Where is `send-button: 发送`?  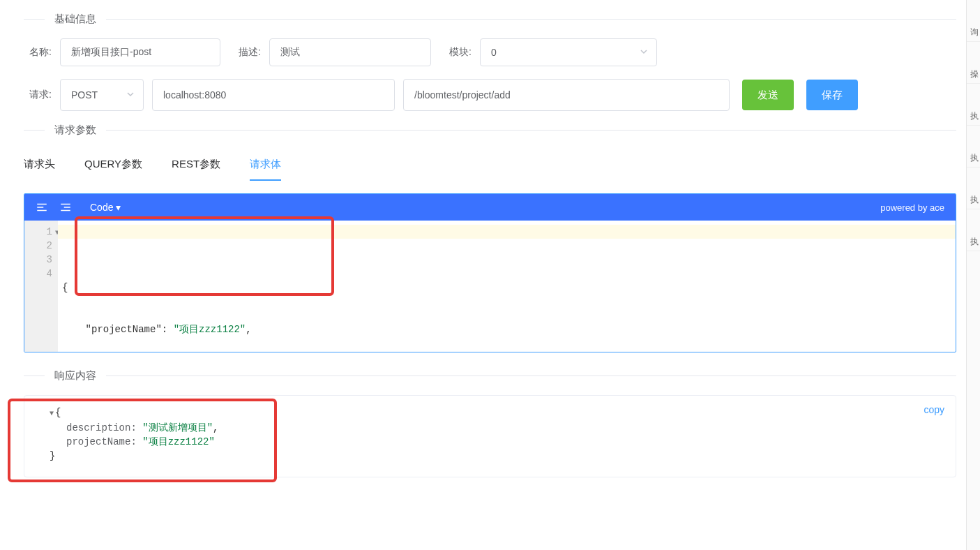 send-button: 发送 is located at coordinates (768, 95).